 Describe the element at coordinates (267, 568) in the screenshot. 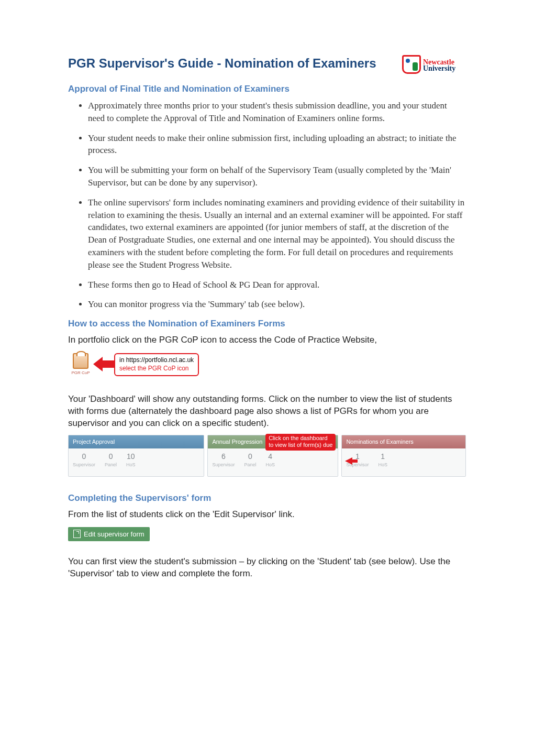

I see `completing-para-text: You can first view the student's submiss…` at that location.